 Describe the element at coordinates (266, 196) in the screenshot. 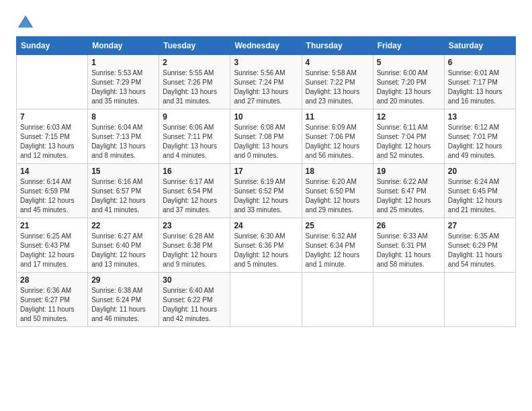

I see `day-info: Sunrise: 6:19 AMSunset: 6:52 PMDaylight:…` at that location.